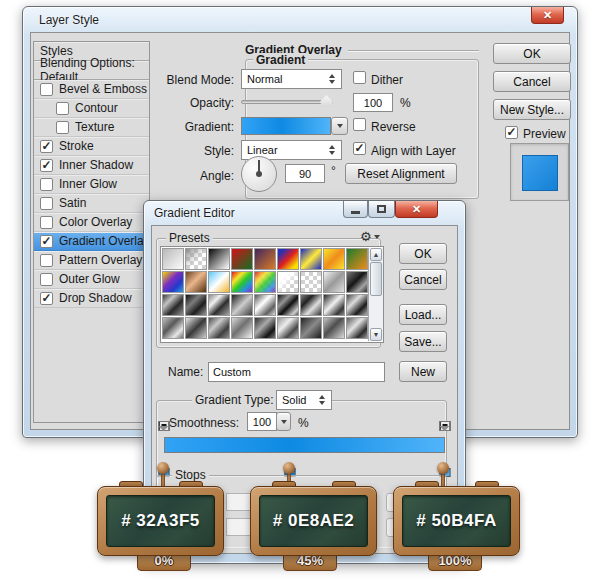  What do you see at coordinates (376, 279) in the screenshot?
I see `scrollbar-thumb` at bounding box center [376, 279].